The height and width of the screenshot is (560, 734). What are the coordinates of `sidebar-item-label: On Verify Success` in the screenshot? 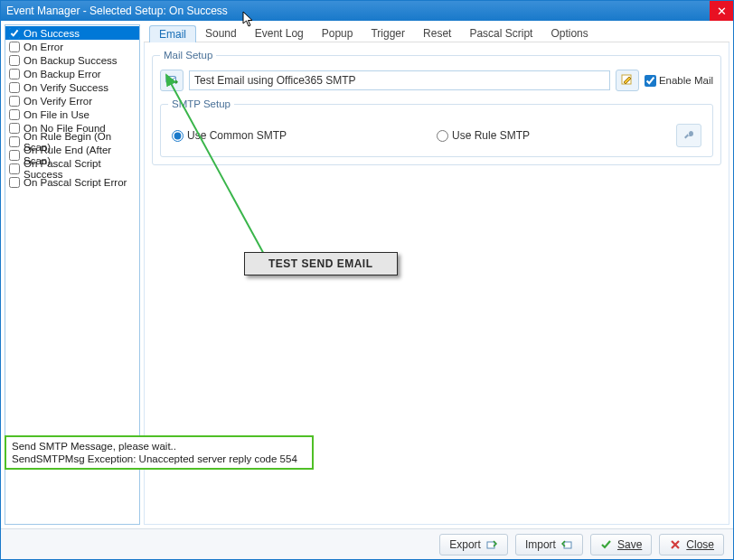 It's located at (66, 88).